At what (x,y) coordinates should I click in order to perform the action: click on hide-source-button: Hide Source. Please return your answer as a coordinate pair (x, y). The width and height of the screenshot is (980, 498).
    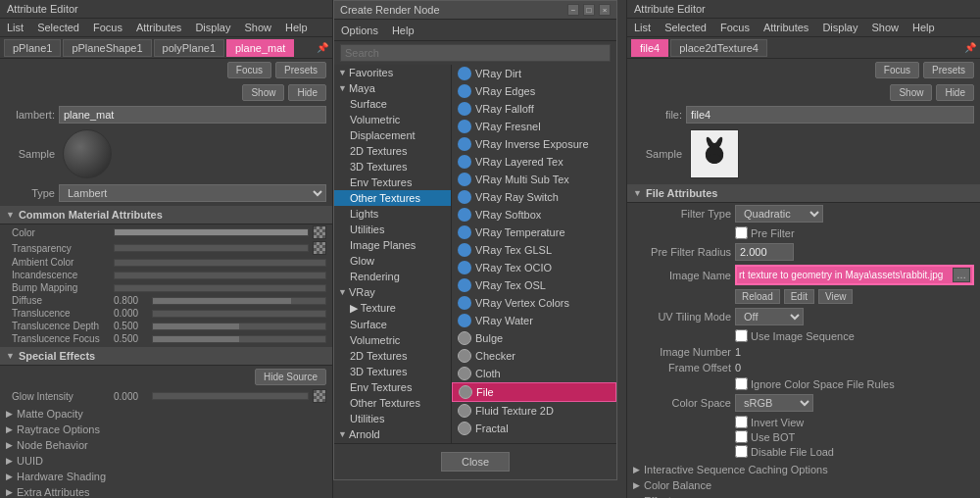
    Looking at the image, I should click on (290, 376).